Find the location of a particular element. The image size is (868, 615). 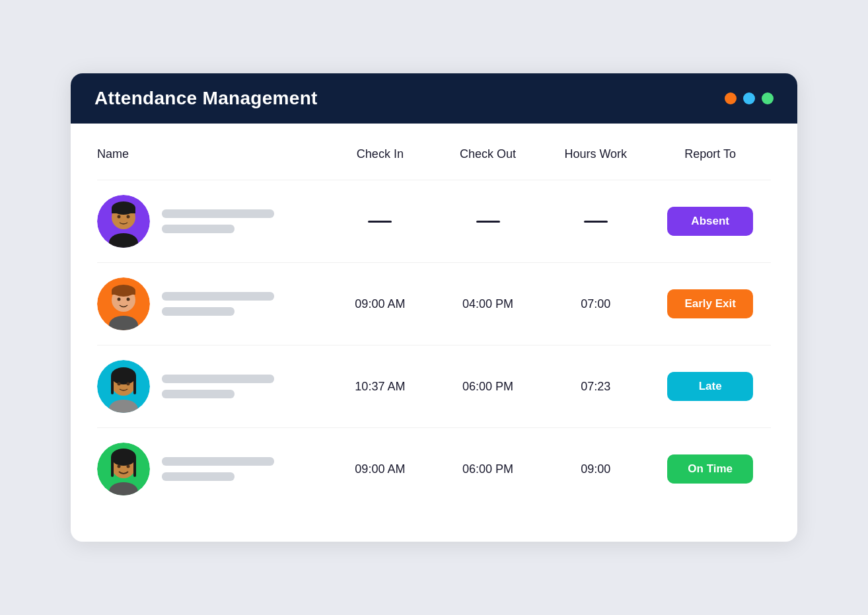

table-row: 10:37 AM06:00 PM07:23Late is located at coordinates (434, 387).